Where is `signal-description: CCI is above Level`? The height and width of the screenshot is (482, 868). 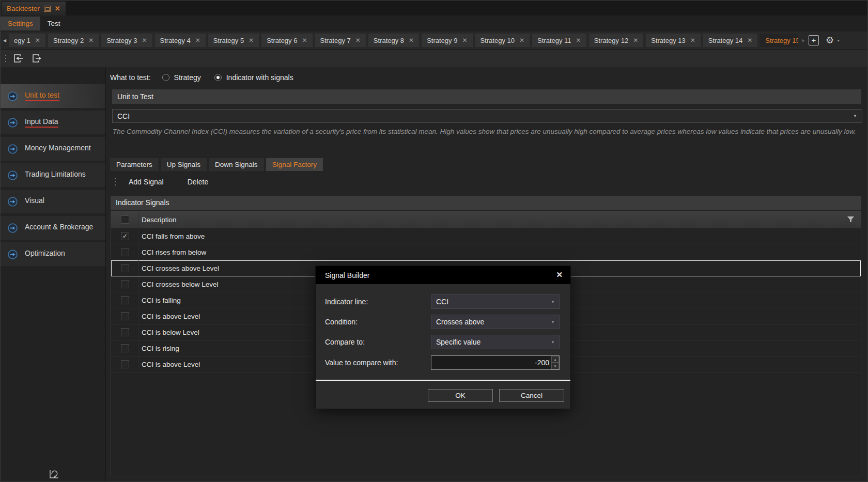
signal-description: CCI is above Level is located at coordinates (171, 316).